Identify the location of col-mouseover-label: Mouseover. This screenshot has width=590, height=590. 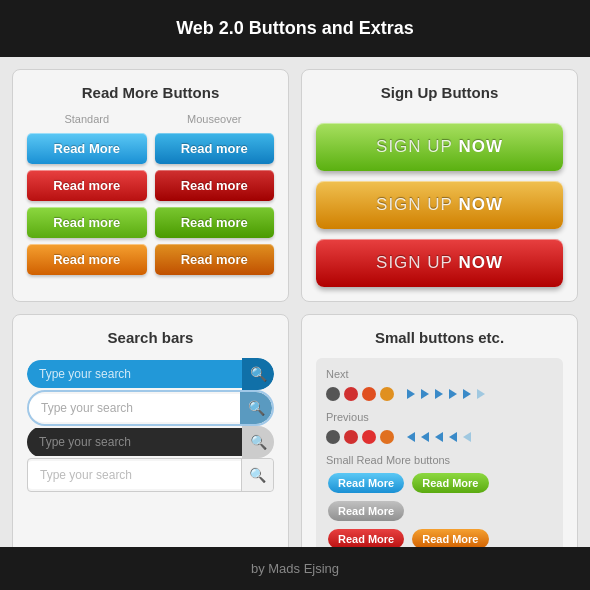
(215, 119).